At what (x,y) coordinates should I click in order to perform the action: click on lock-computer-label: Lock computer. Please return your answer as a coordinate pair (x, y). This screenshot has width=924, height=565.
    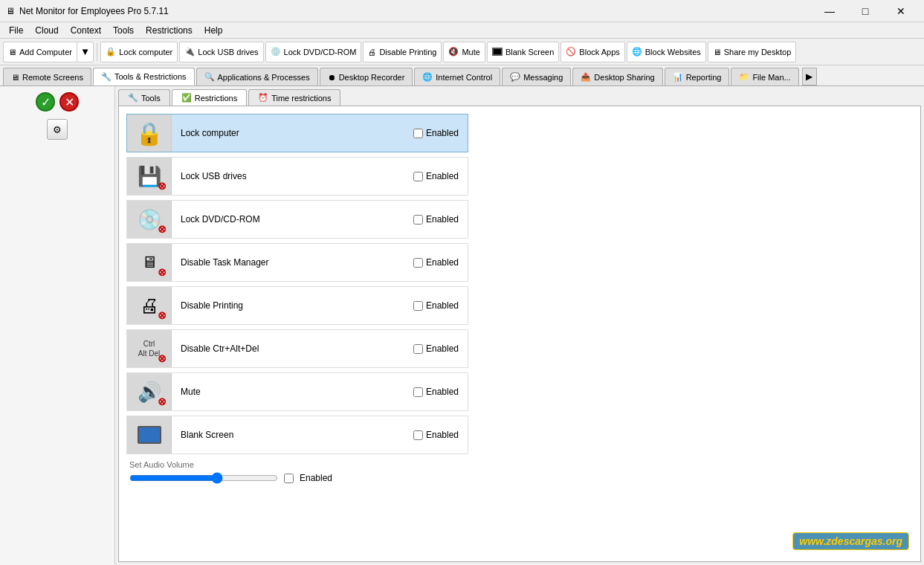
    Looking at the image, I should click on (293, 133).